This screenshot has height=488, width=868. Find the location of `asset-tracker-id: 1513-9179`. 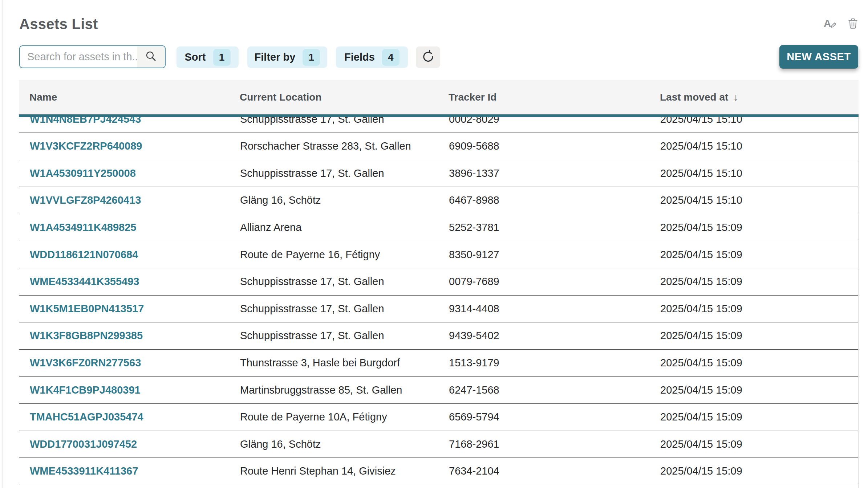

asset-tracker-id: 1513-9179 is located at coordinates (555, 363).